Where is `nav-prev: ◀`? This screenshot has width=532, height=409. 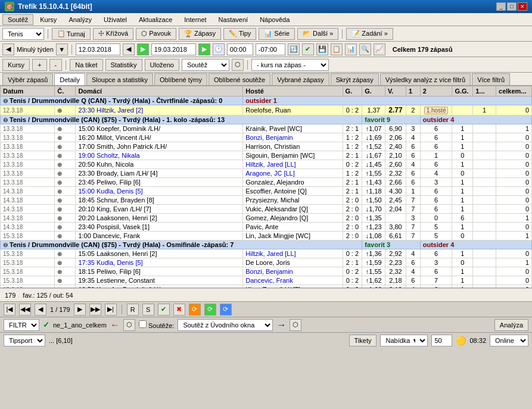
nav-prev: ◀ is located at coordinates (41, 310).